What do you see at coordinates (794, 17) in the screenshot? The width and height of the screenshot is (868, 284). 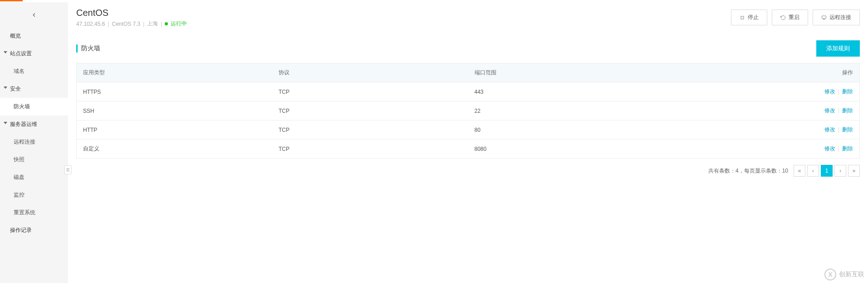 I see `button-label: 重启` at bounding box center [794, 17].